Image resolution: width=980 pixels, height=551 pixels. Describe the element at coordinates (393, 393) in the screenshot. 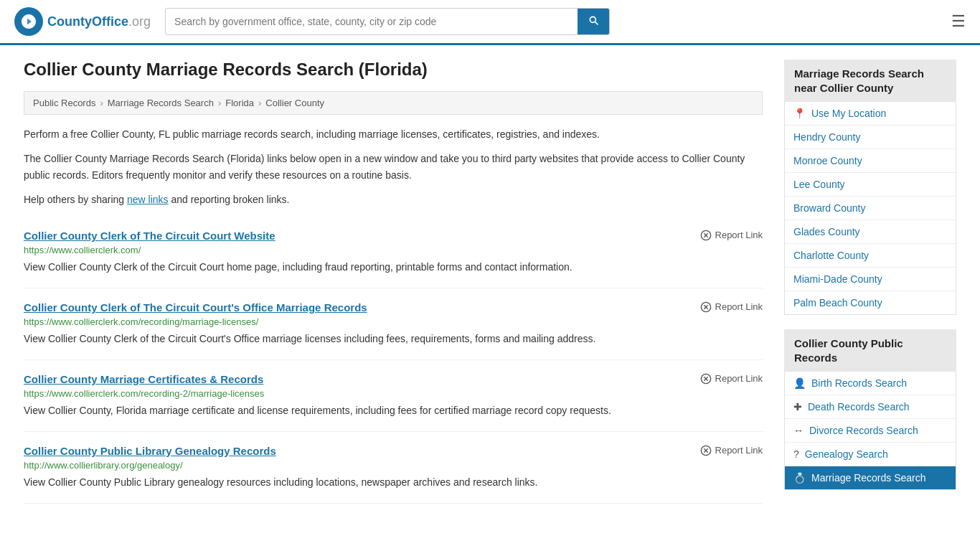

I see `result-url-2: https://www.collierclerk.com/recording-2…` at that location.